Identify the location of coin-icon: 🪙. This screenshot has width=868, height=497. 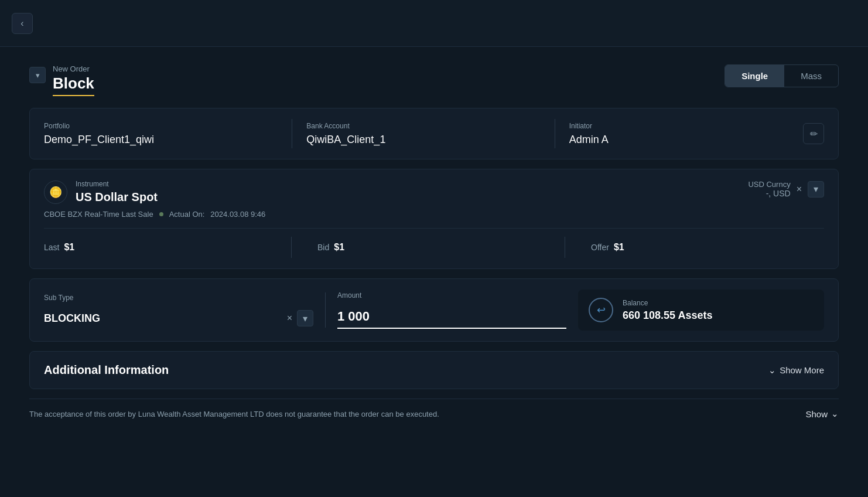
(56, 192).